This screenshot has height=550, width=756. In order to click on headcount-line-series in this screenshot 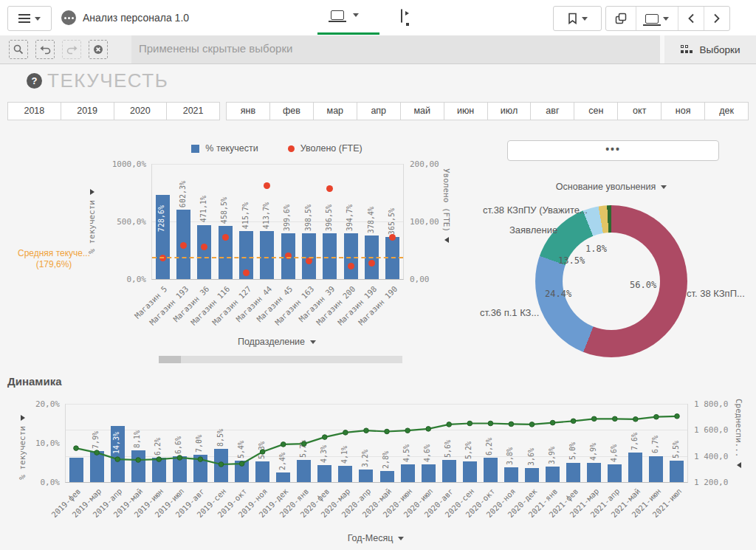, I will do `click(377, 443)`.